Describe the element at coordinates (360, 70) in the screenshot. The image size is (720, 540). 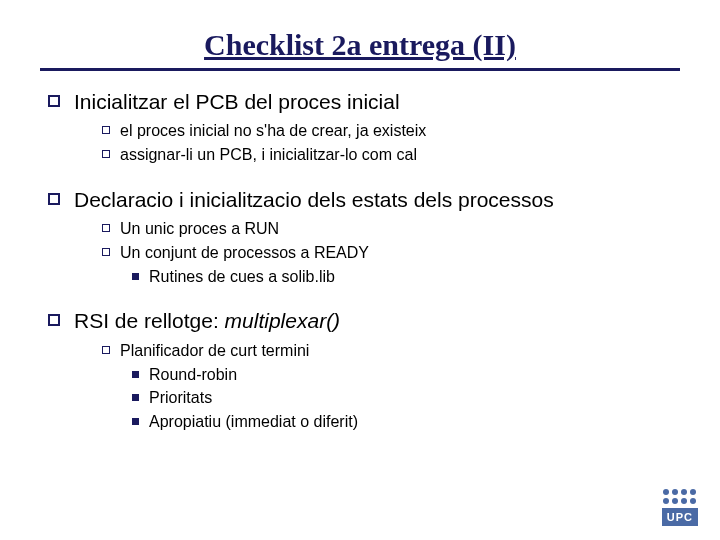
I see `title-rule` at that location.